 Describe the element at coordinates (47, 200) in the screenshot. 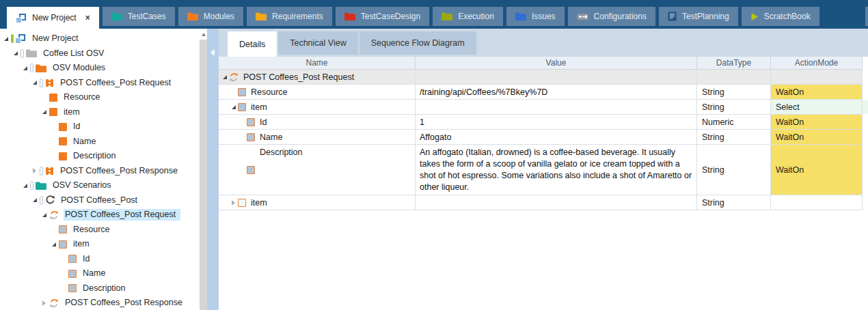

I see `scenario-icon` at that location.